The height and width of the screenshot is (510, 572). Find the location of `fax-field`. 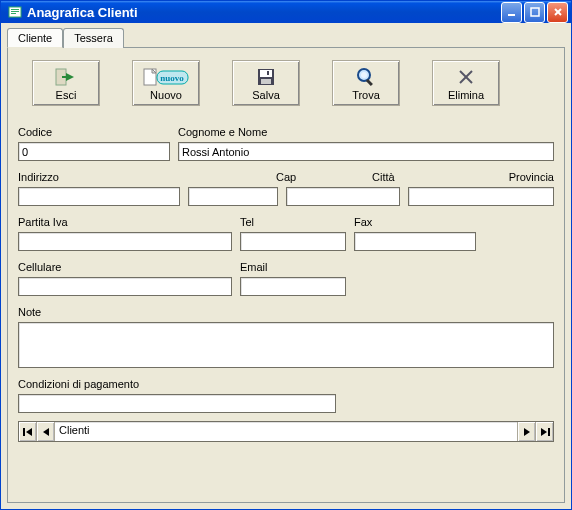

fax-field is located at coordinates (415, 242).